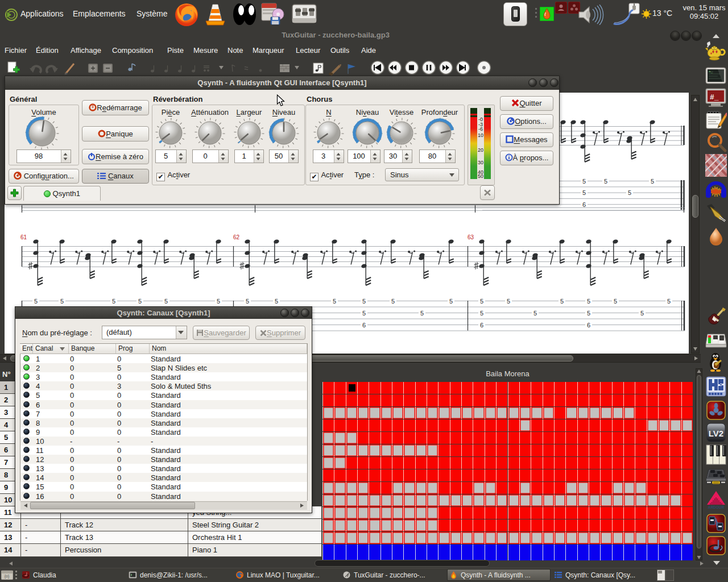 The width and height of the screenshot is (728, 582). I want to click on svg-text: {o}, so click(7, 576).